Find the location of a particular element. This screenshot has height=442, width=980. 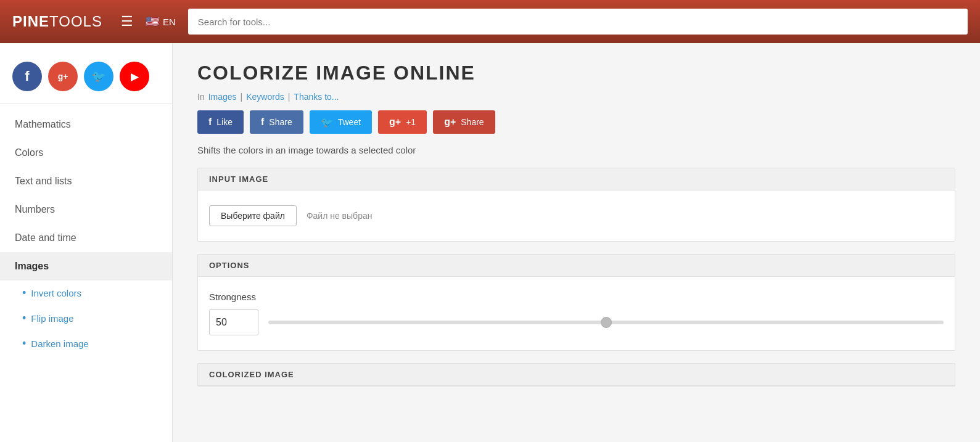

hamburger-icon: ☰ is located at coordinates (127, 22).